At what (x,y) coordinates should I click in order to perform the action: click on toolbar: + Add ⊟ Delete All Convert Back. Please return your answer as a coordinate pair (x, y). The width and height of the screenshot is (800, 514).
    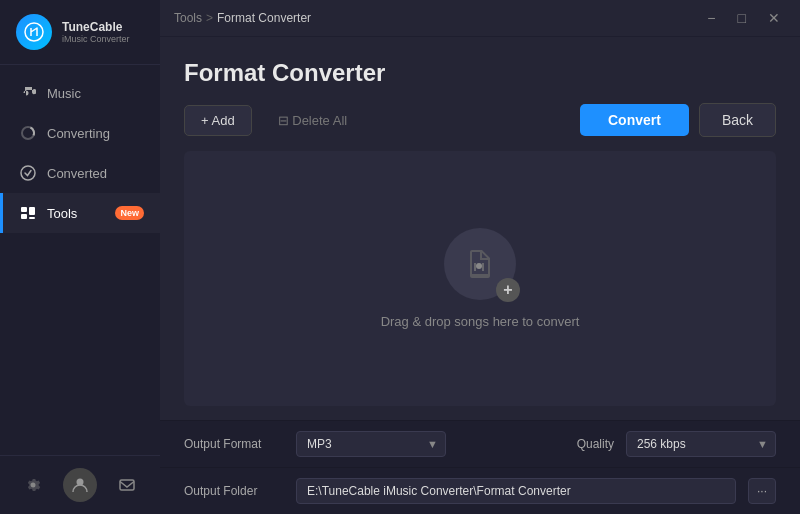
    Looking at the image, I should click on (480, 120).